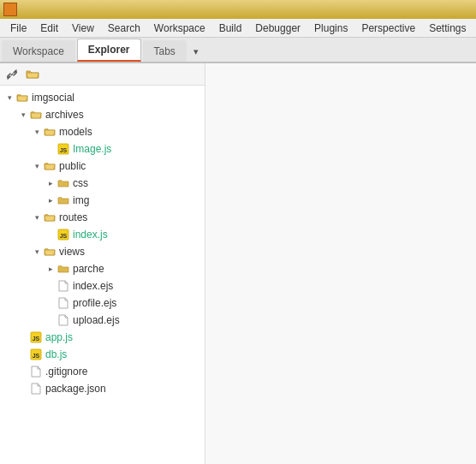 The image size is (476, 464). What do you see at coordinates (103, 372) in the screenshot?
I see `tree-item-gitignore: .gitignore` at bounding box center [103, 372].